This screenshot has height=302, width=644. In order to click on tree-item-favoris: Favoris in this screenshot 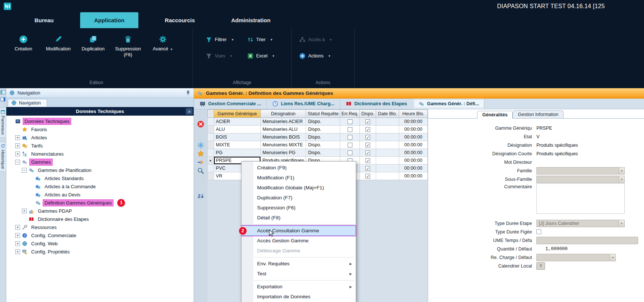, I will do `click(100, 129)`.